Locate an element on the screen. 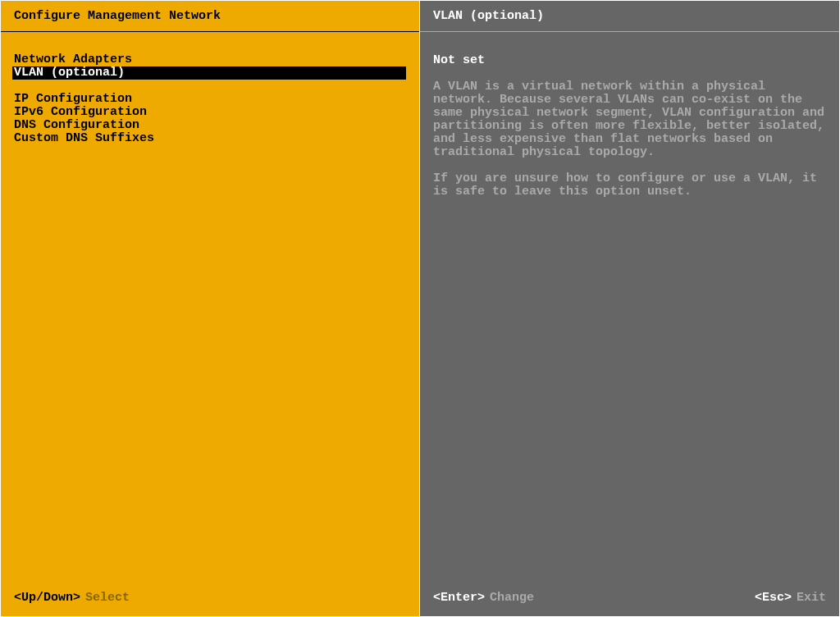 This screenshot has width=840, height=617. updown-key-hint: <Up/Down> is located at coordinates (48, 597).